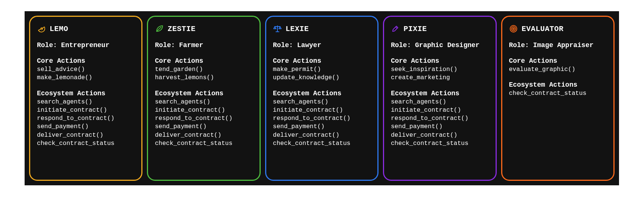 The image size is (644, 201). I want to click on core-actions-list: tend_garden() harvest_lemons(), so click(204, 74).